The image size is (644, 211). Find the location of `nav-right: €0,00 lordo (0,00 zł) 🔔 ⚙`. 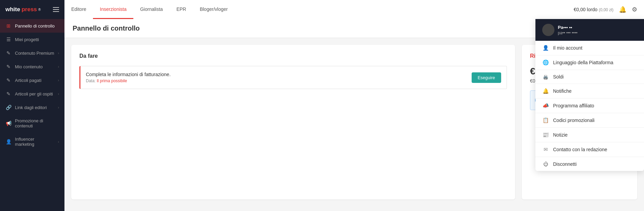

nav-right: €0,00 lordo (0,00 zł) 🔔 ⚙ is located at coordinates (609, 10).